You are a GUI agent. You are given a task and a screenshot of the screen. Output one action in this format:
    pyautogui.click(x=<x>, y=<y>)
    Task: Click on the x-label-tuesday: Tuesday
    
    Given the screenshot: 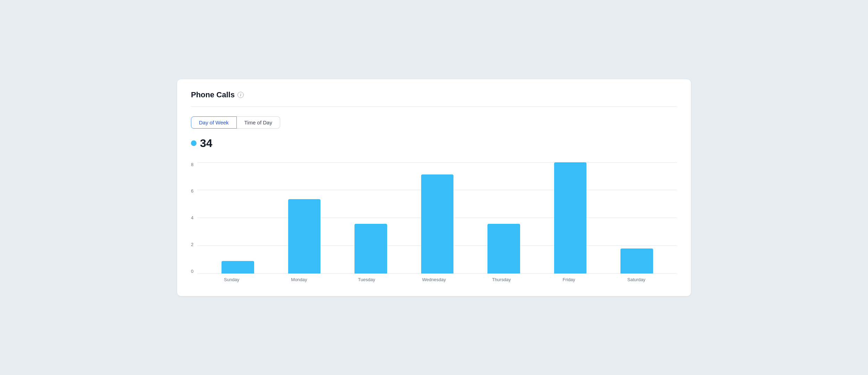 What is the action you would take?
    pyautogui.click(x=367, y=279)
    